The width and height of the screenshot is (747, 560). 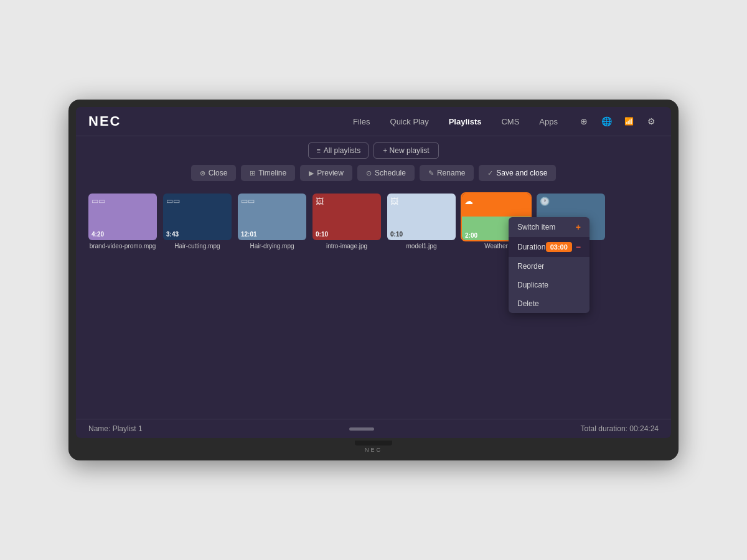 What do you see at coordinates (545, 202) in the screenshot?
I see `clock-icon: 🕐` at bounding box center [545, 202].